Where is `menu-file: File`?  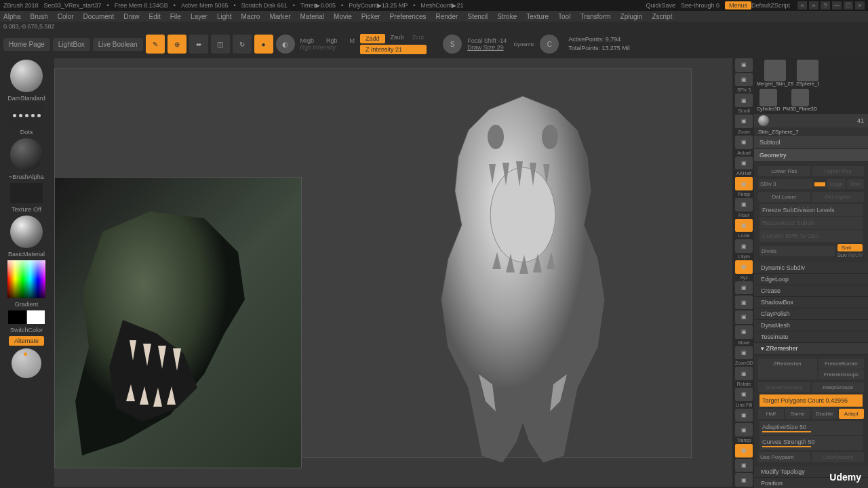 menu-file: File is located at coordinates (176, 16).